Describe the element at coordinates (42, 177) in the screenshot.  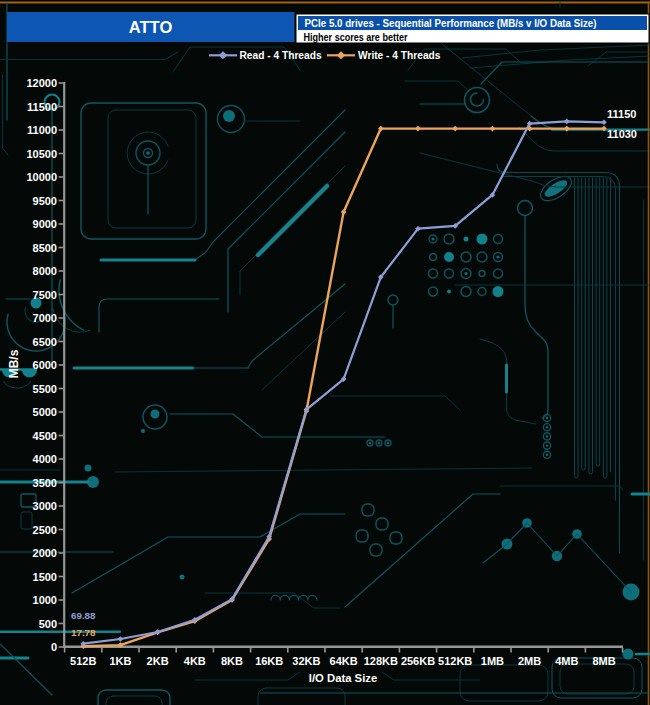
I see `svg-text: 10000` at that location.